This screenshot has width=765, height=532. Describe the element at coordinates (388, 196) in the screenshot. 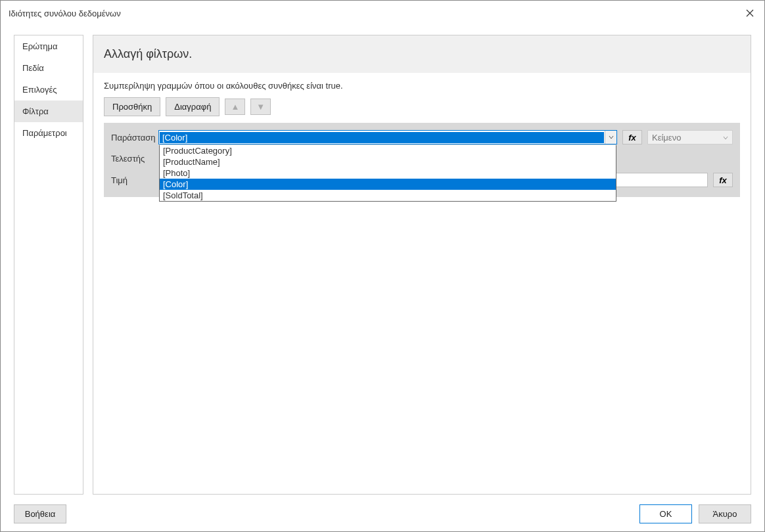

I see `dropdown-option: [SoldTotal]` at that location.